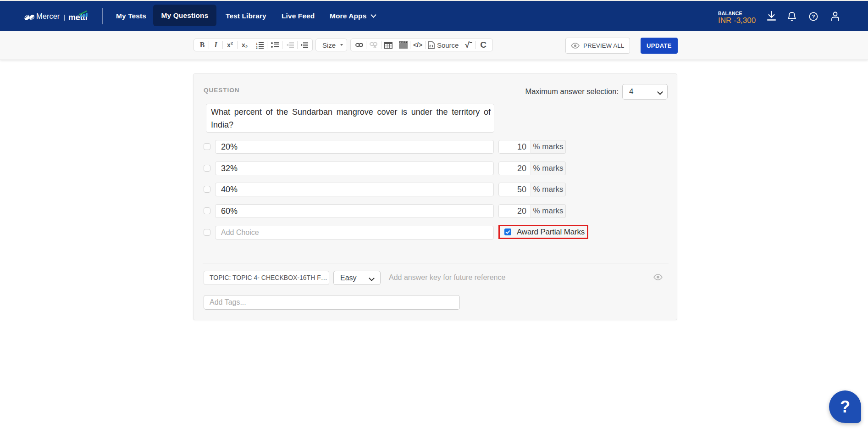  I want to click on svg-text: 2, so click(257, 47).